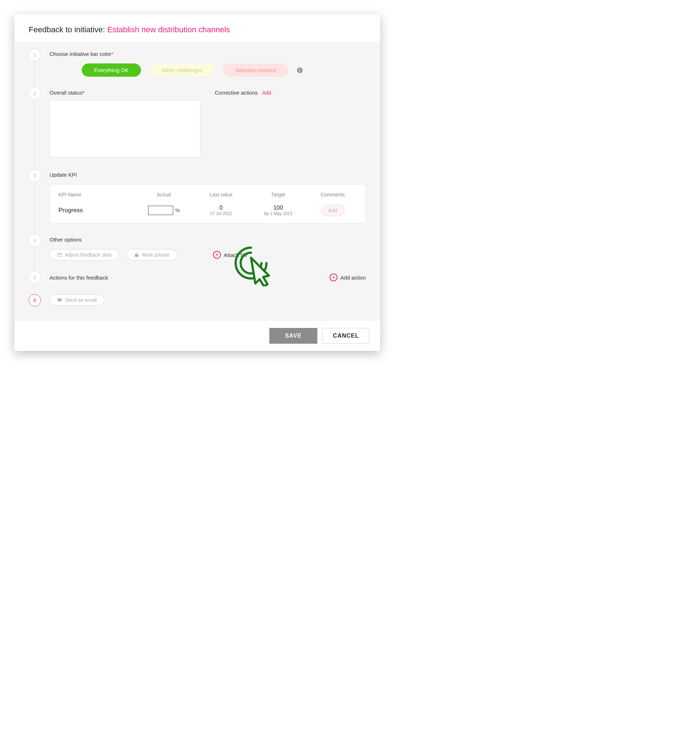 The height and width of the screenshot is (734, 700). I want to click on step-1-circle: 1, so click(35, 55).